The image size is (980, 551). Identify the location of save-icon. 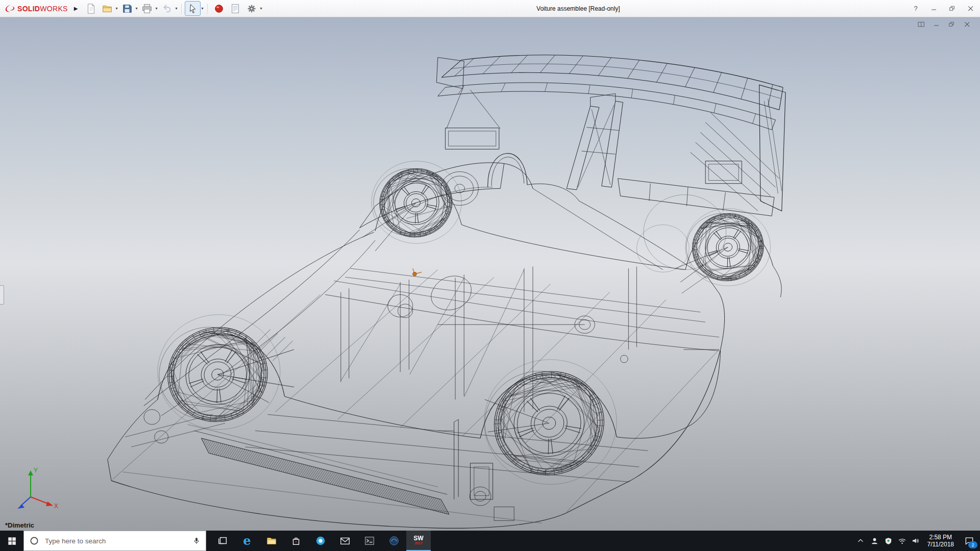
(127, 9).